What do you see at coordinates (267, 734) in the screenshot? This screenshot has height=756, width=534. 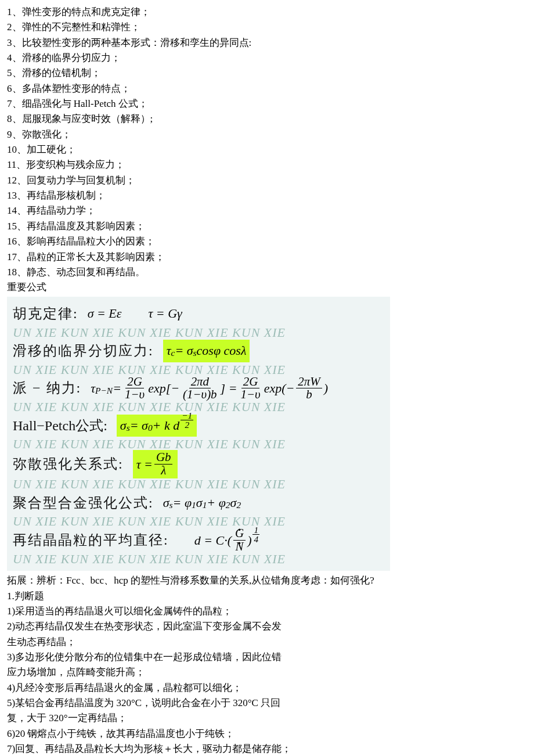 I see `question-item: 6)20 钢熔点小于纯铁，故其再结晶温度也小于纯铁；` at bounding box center [267, 734].